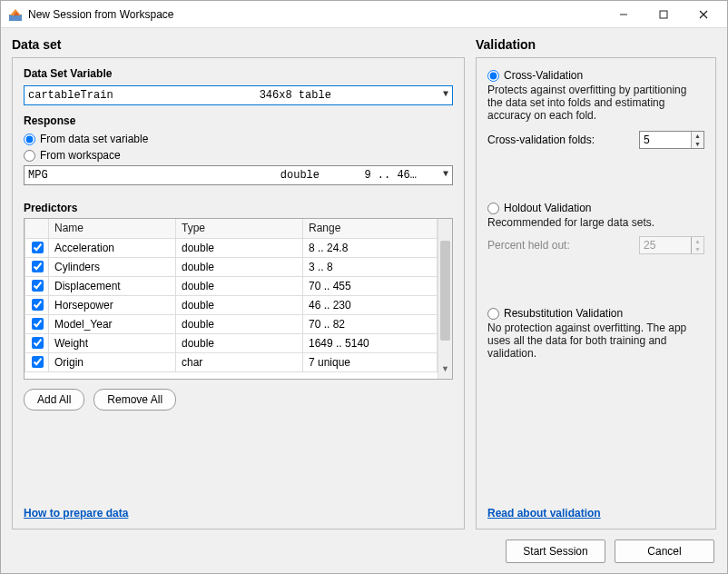  What do you see at coordinates (238, 208) in the screenshot?
I see `predictors-label: Predictors` at bounding box center [238, 208].